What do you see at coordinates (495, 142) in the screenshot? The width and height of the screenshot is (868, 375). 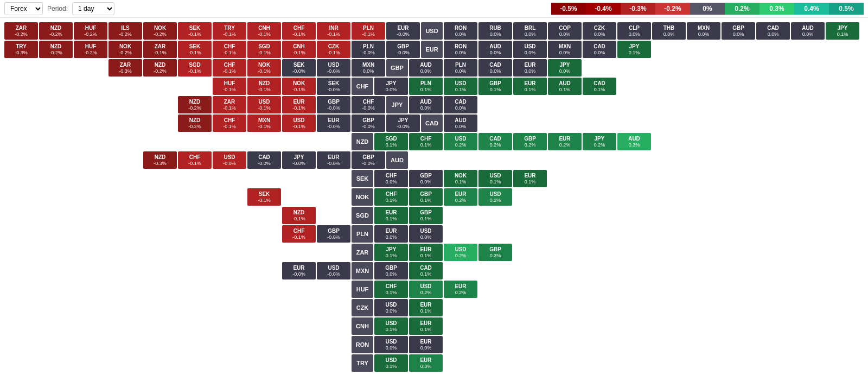 I see `list-item: CAD0.2%` at bounding box center [495, 142].